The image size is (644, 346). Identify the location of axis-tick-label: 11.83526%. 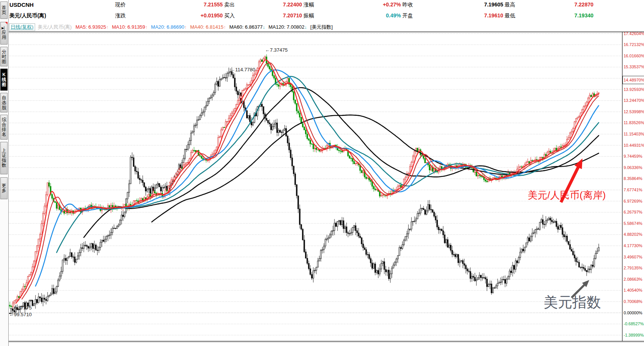
(634, 123).